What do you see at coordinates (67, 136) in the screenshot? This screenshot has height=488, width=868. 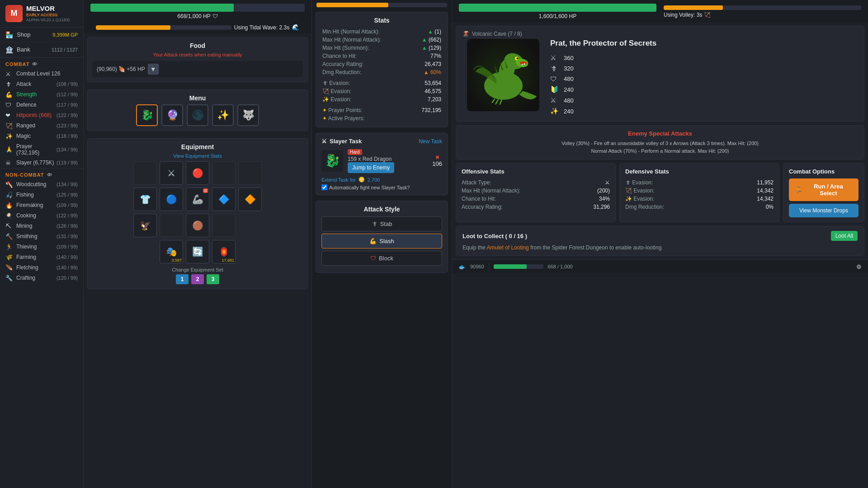 I see `magic-level: (118 / 99)` at bounding box center [67, 136].